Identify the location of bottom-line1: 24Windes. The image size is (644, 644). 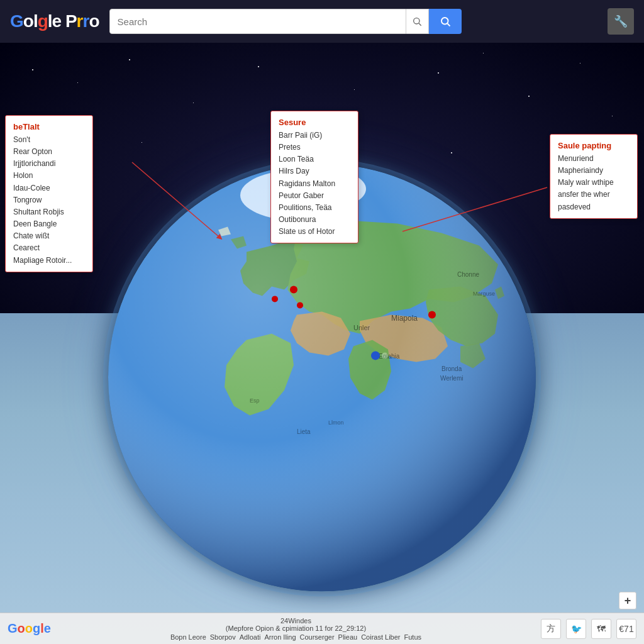
(296, 621).